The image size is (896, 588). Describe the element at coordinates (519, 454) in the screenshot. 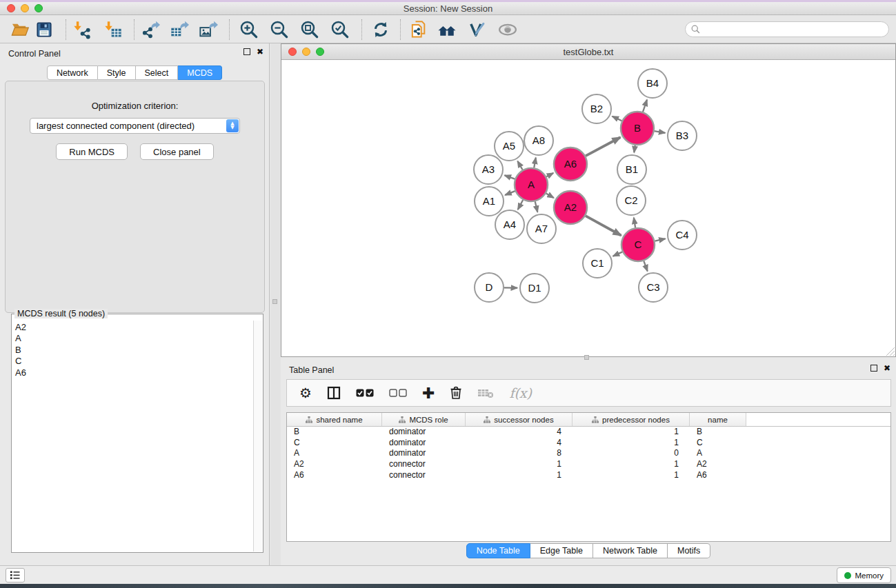

I see `table-cell: 8` at that location.